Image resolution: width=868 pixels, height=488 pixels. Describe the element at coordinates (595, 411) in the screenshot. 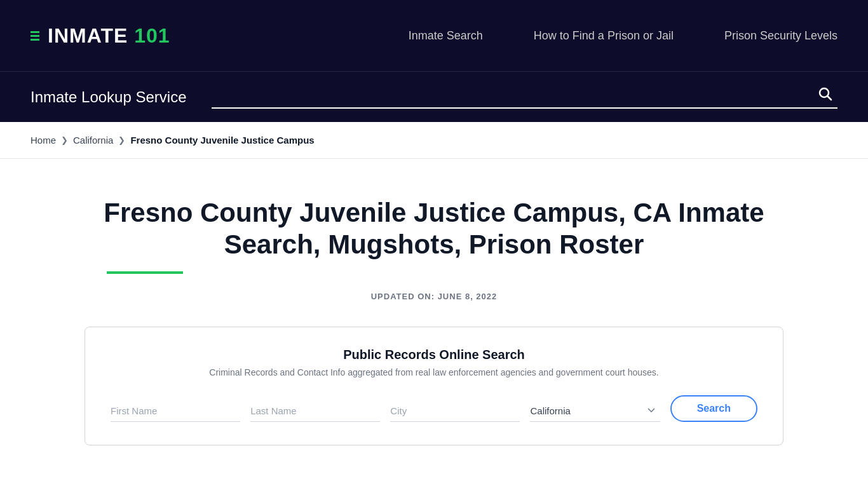

I see `state-select: AlabamaAlaskaArizonaArkansasCaliforniaCo…` at that location.